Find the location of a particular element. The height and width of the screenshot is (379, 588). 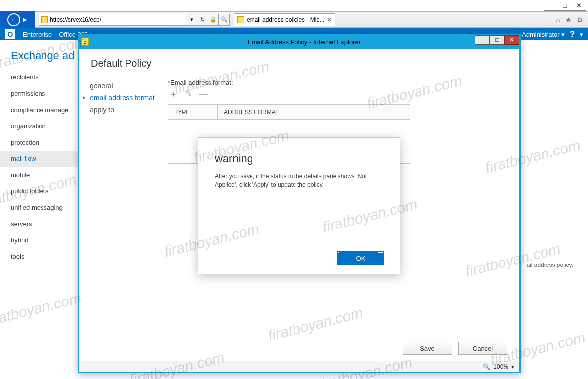

ie-favicon-icon: e is located at coordinates (85, 42).